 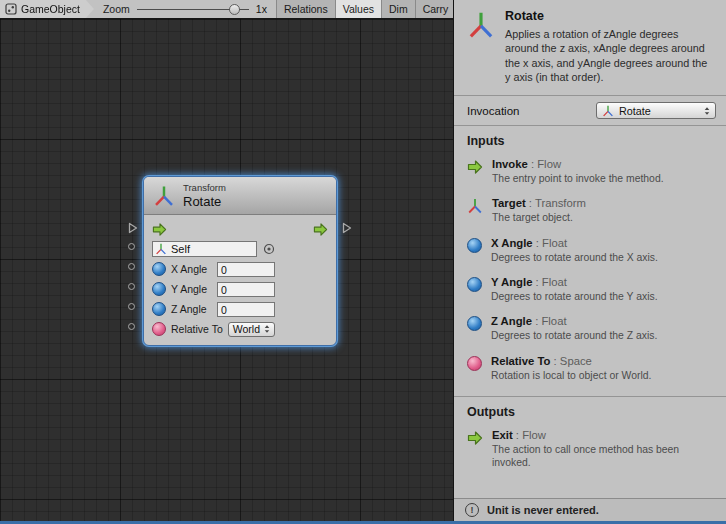 I want to click on zoom-area: Zoom 1x, so click(x=185, y=9).